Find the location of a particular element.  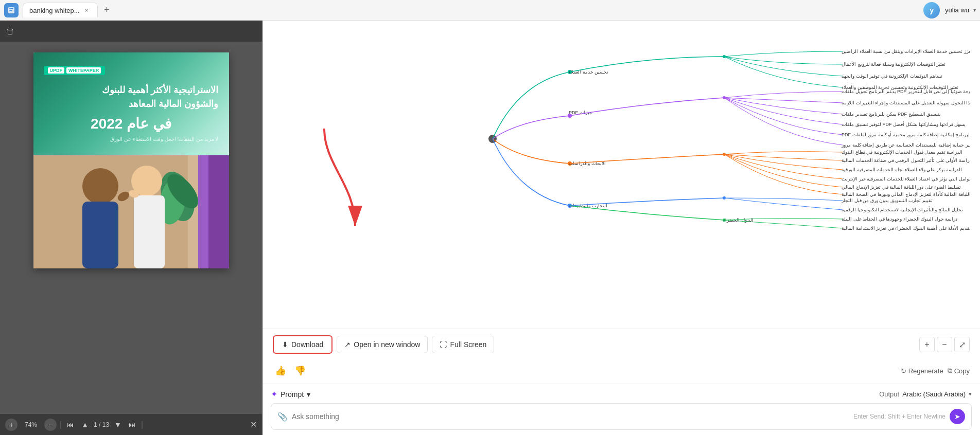

nav-last-button: ⏭ is located at coordinates (132, 425).